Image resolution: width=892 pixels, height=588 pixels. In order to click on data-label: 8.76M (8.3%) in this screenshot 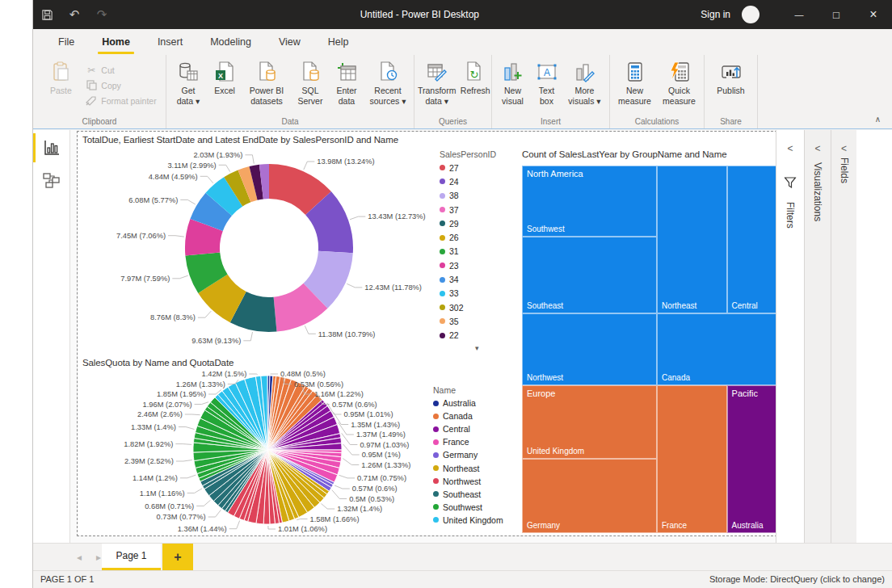, I will do `click(173, 317)`.